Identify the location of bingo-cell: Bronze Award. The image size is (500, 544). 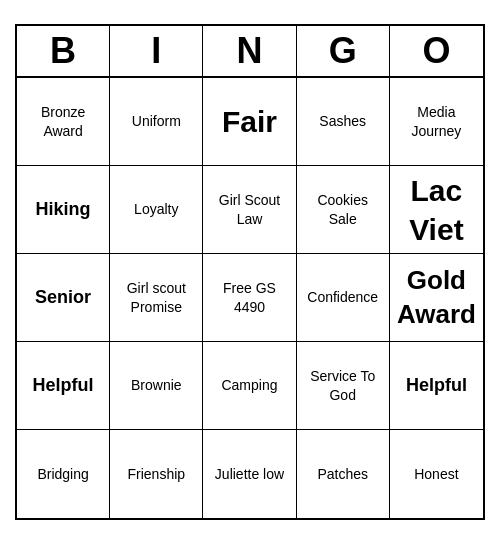
(64, 122).